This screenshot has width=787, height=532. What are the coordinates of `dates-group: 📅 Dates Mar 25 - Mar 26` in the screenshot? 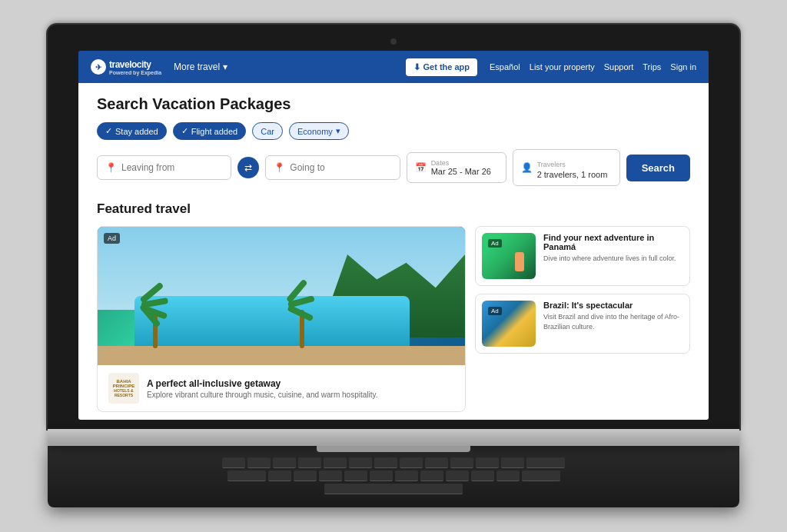 It's located at (457, 168).